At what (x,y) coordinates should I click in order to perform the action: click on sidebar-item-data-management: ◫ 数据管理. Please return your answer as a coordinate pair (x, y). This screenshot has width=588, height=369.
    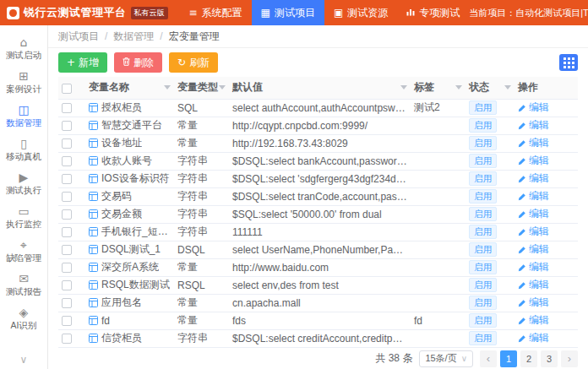
    Looking at the image, I should click on (24, 117).